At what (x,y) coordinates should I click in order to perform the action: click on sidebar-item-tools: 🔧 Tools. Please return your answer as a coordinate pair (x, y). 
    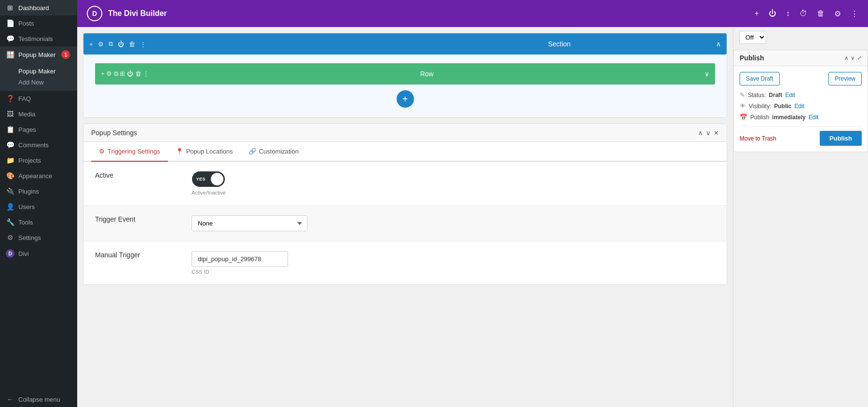
    Looking at the image, I should click on (39, 222).